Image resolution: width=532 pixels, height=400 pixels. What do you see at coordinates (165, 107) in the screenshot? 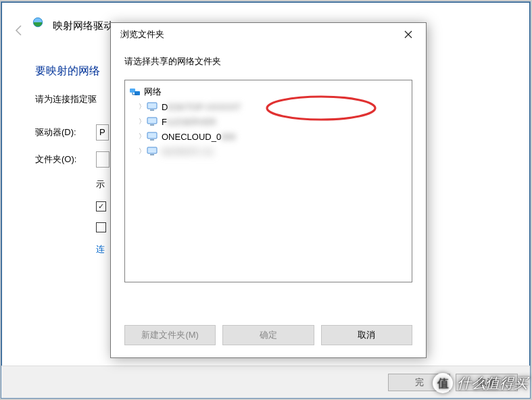
I see `tree-item-label: D` at bounding box center [165, 107].